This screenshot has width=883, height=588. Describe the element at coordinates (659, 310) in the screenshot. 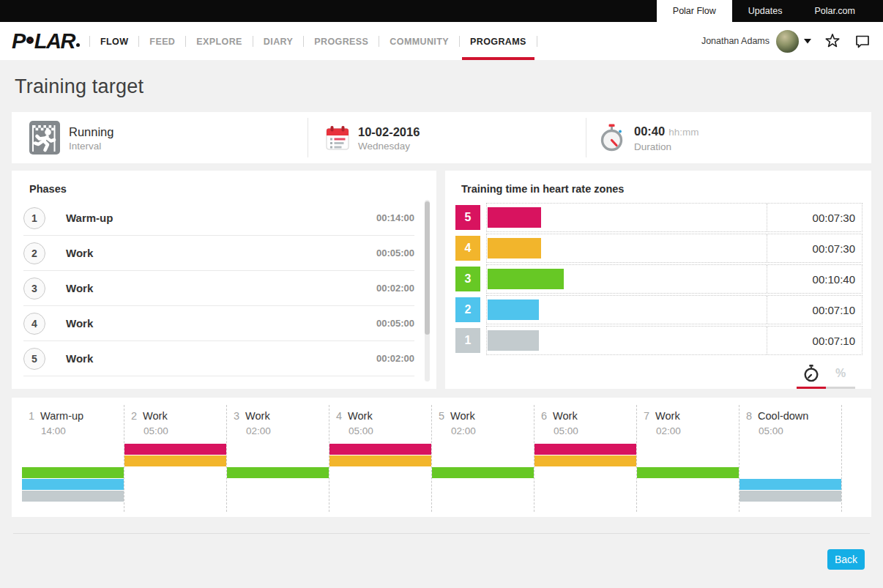

I see `hr-zone-row-2: 200:07:10` at that location.